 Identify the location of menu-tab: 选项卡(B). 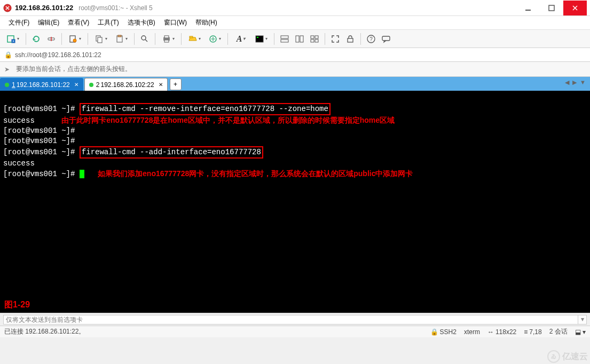
(141, 22).